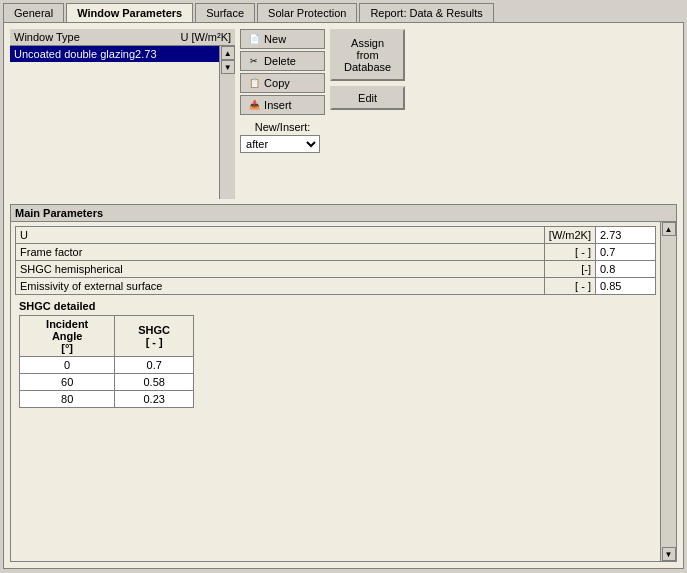 Image resolution: width=687 pixels, height=573 pixels. I want to click on shgc-angle-80: 80, so click(68, 400).